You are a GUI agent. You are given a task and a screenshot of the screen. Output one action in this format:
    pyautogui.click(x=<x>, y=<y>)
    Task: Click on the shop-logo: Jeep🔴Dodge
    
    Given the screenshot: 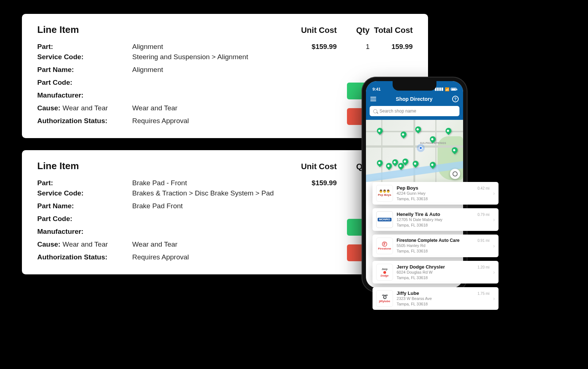 What is the action you would take?
    pyautogui.click(x=385, y=272)
    